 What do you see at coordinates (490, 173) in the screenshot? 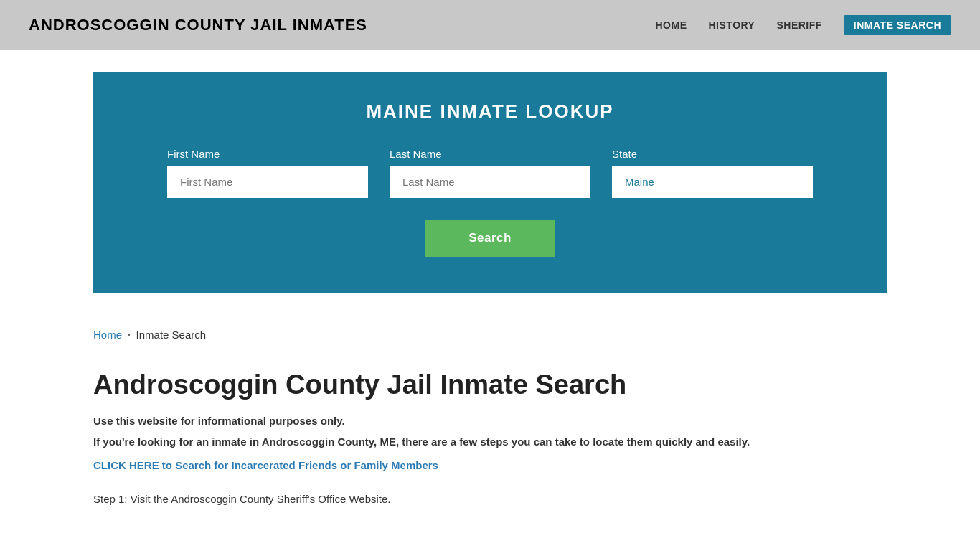
I see `last-name-group: Last Name` at bounding box center [490, 173].